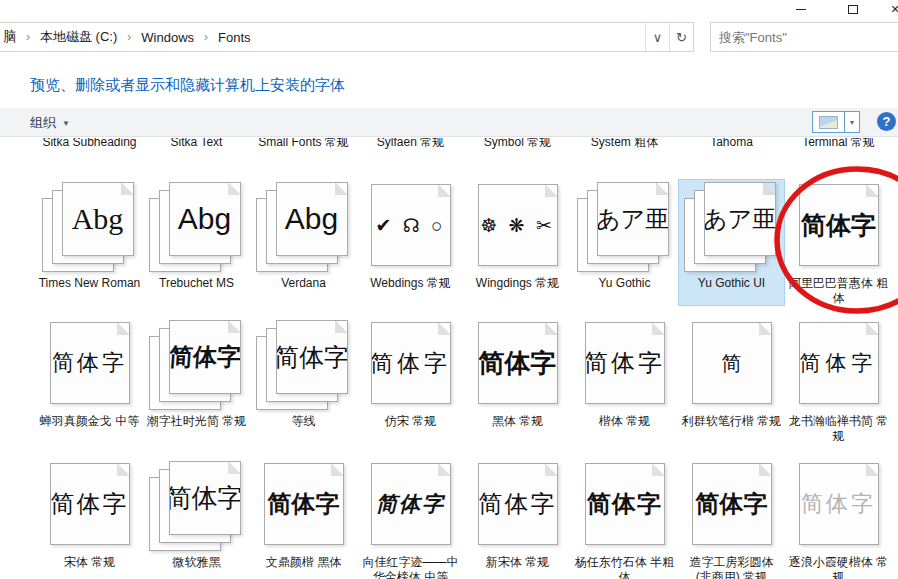  What do you see at coordinates (90, 518) in the screenshot?
I see `font-tile: 简体字 宋体 常规` at bounding box center [90, 518].